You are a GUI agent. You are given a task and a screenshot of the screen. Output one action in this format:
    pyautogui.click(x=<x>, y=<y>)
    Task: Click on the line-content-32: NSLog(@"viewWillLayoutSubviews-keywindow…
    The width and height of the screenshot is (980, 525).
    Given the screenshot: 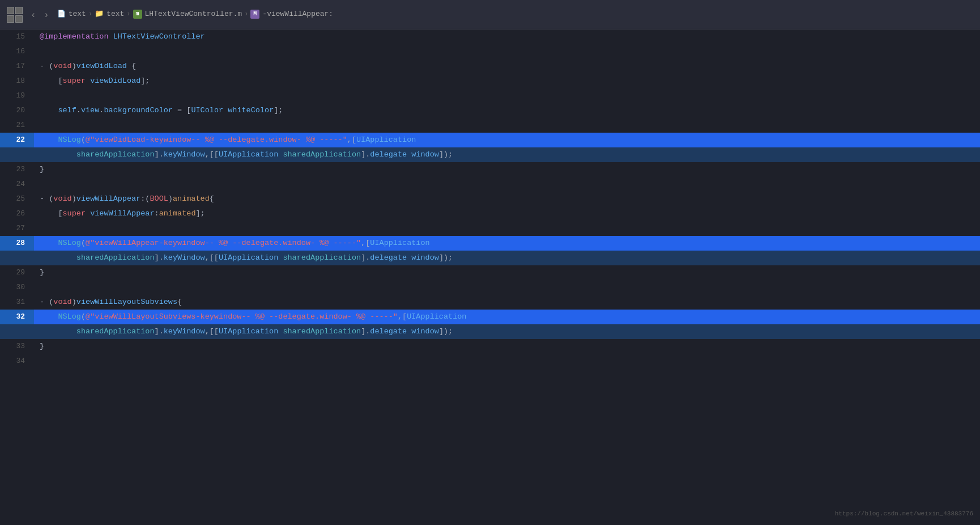 What is the action you would take?
    pyautogui.click(x=507, y=317)
    